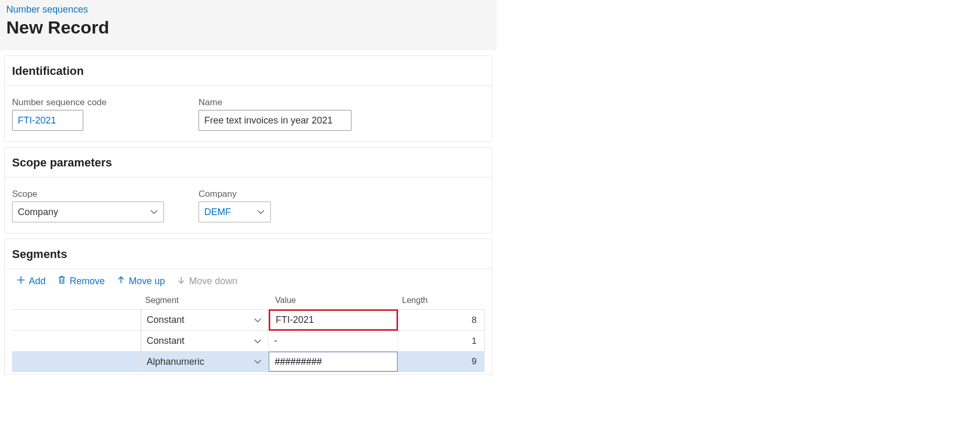 The height and width of the screenshot is (437, 980). Describe the element at coordinates (21, 282) in the screenshot. I see `plus-icon` at that location.